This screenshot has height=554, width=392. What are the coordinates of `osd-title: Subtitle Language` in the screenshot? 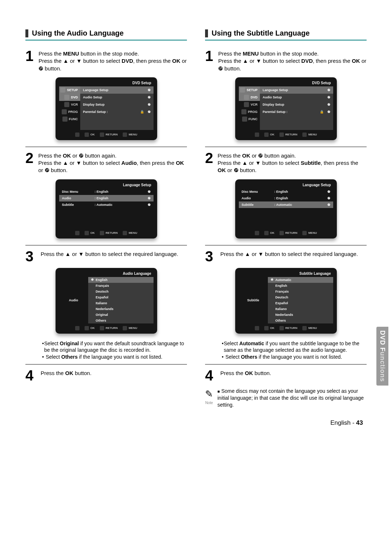 It's located at (286, 274).